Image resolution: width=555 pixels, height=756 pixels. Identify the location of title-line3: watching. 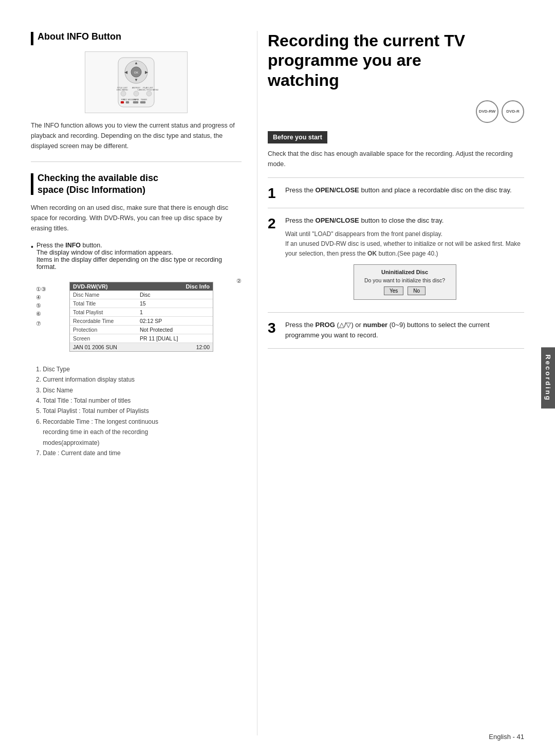
(303, 80).